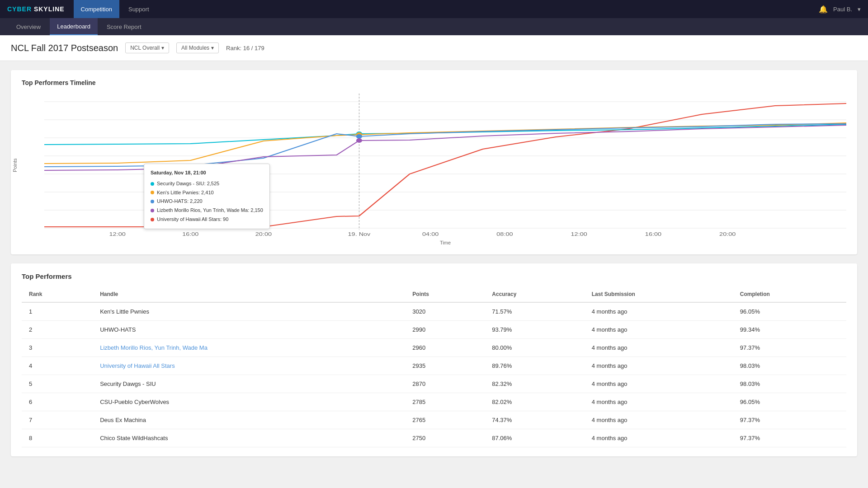  Describe the element at coordinates (249, 366) in the screenshot. I see `cell-handle: University of Hawaii All Stars` at that location.